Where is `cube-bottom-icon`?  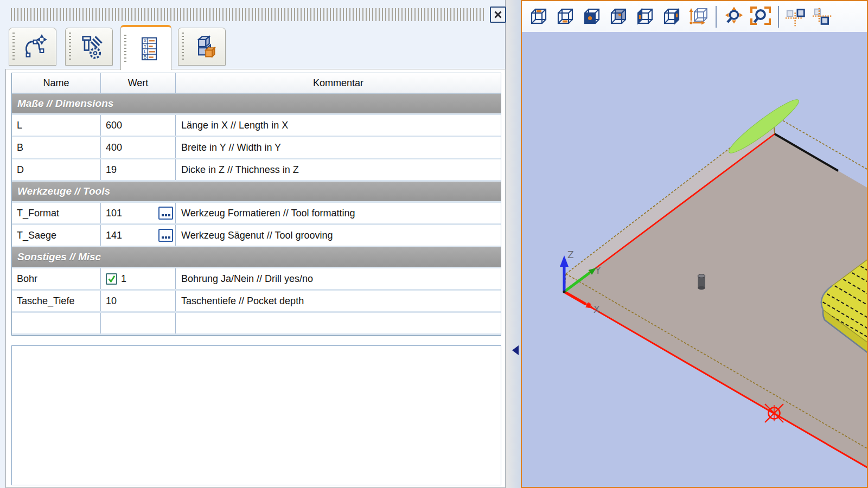 cube-bottom-icon is located at coordinates (565, 17).